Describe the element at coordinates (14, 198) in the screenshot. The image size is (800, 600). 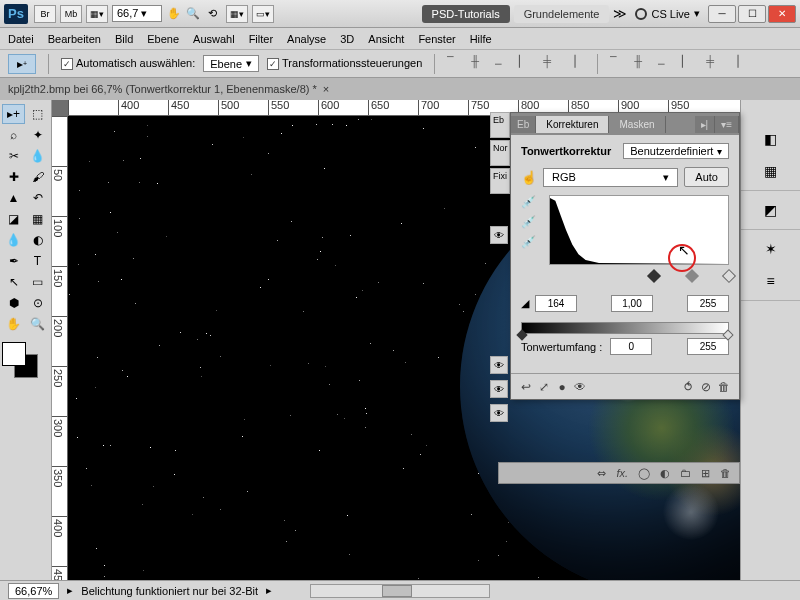
I see `stamp-tool: ▲` at that location.